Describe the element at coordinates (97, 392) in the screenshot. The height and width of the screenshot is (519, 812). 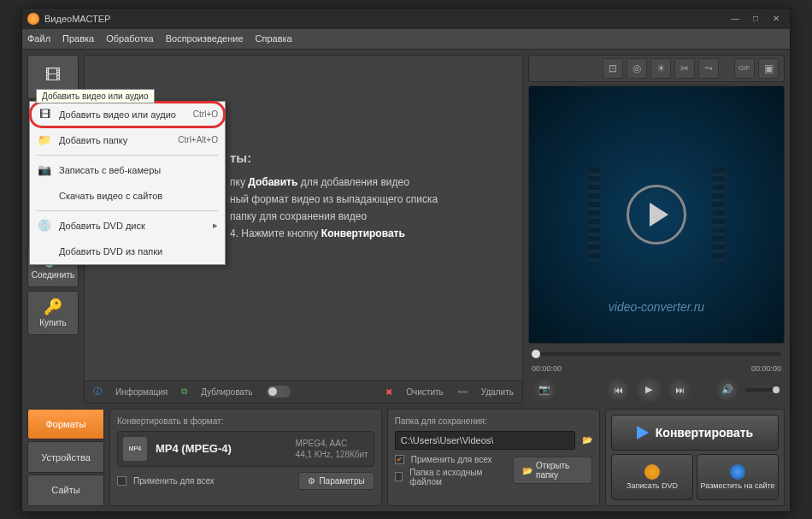
I see `info-icon: ⓘ` at that location.